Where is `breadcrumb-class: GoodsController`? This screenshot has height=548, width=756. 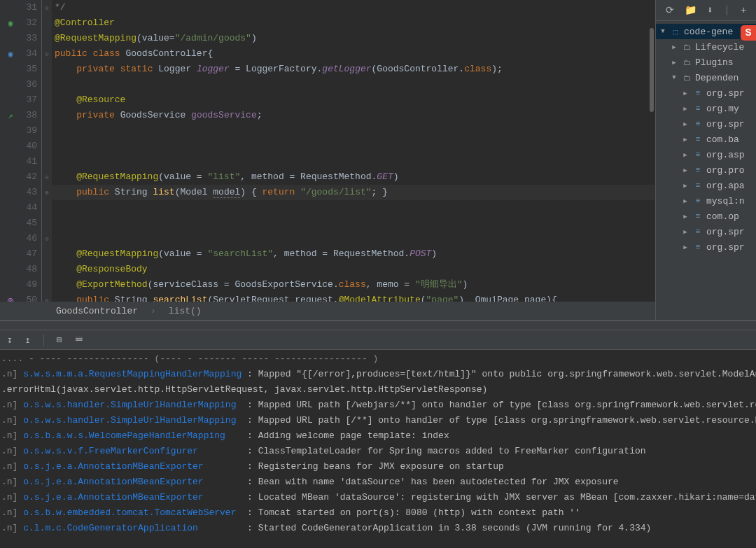
breadcrumb-class: GoodsController is located at coordinates (97, 311).